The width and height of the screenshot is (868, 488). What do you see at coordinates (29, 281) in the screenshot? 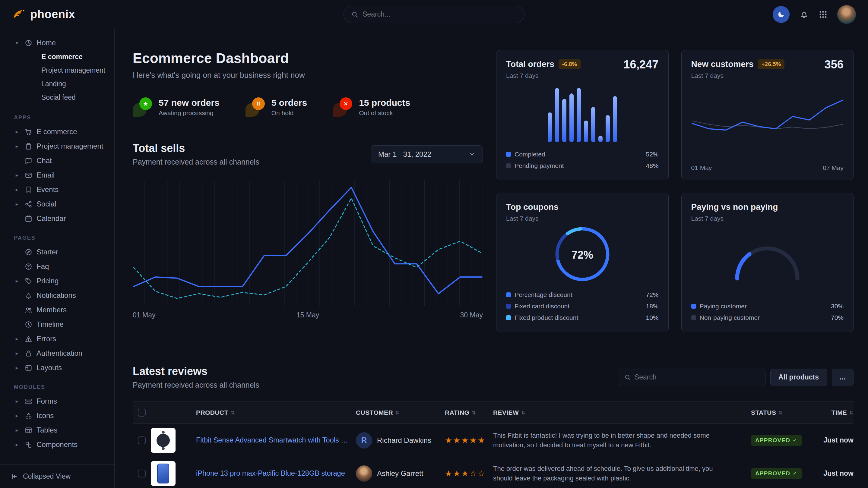
I see `tag-icon` at bounding box center [29, 281].